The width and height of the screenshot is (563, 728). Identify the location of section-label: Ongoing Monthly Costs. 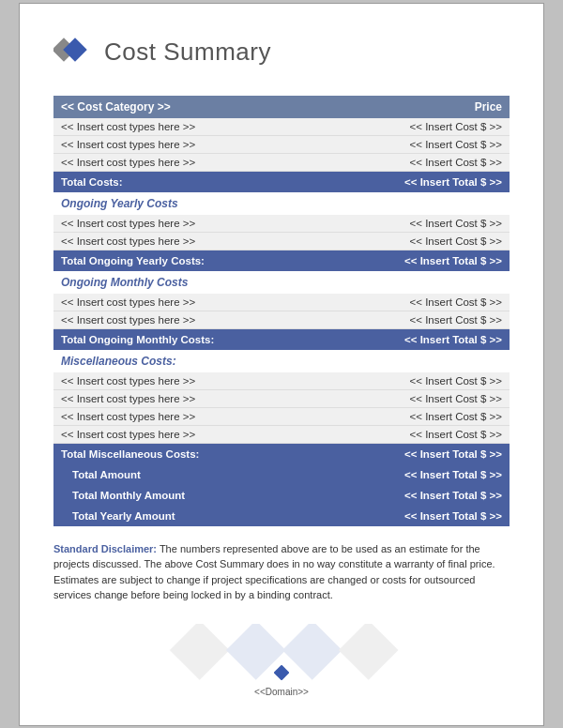
(282, 282).